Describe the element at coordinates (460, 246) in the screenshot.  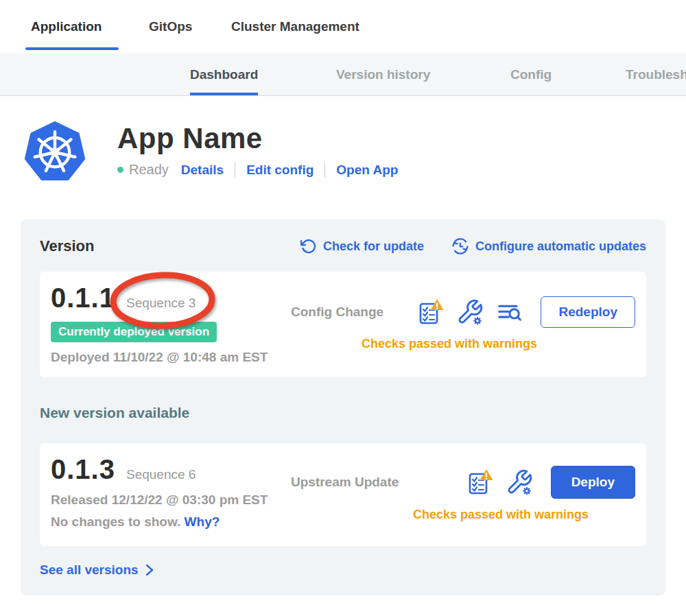
I see `auto-update-clock-icon` at that location.